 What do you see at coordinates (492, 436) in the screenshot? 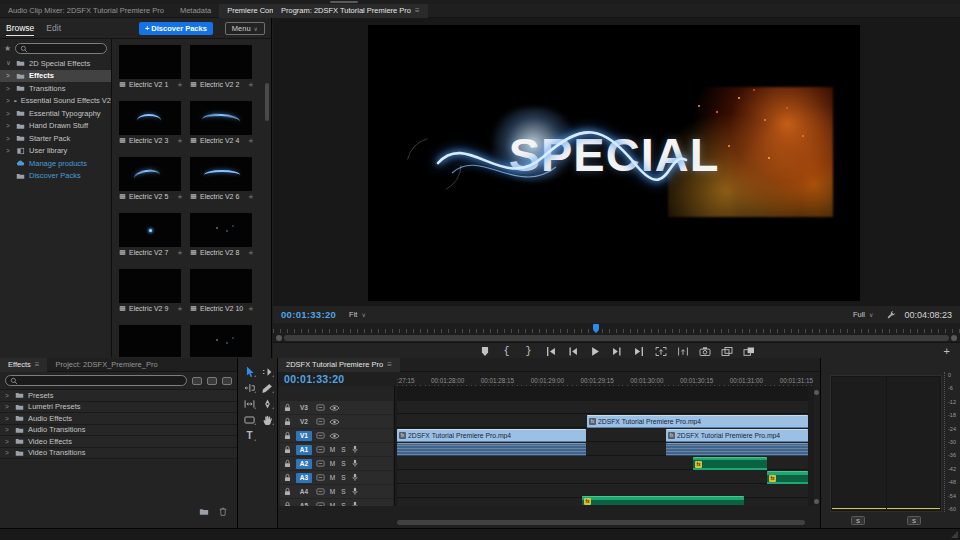
I see `timeline-clip: fx 2DSFX Tutorial Premiere Pro.mp4` at bounding box center [492, 436].